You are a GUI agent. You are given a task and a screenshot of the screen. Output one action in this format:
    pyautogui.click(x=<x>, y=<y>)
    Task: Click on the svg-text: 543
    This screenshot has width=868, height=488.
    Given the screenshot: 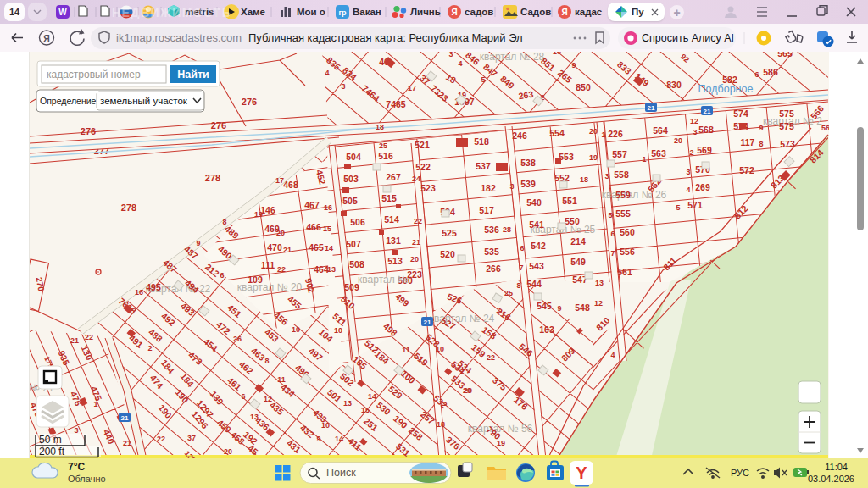 What is the action you would take?
    pyautogui.click(x=537, y=266)
    